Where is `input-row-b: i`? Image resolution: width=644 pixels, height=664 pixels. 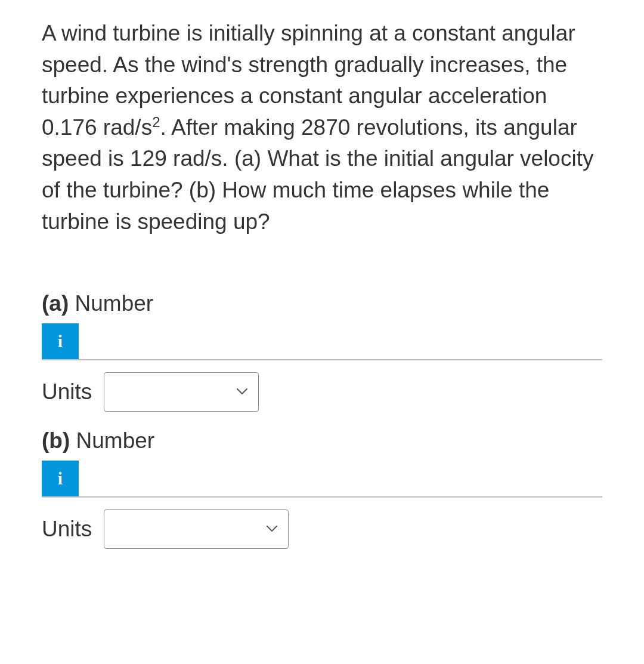 input-row-b: i is located at coordinates (322, 479).